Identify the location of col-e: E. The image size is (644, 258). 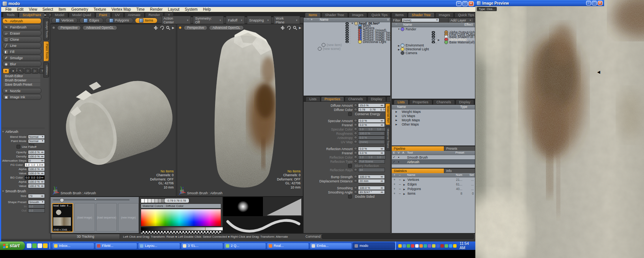
(394, 153).